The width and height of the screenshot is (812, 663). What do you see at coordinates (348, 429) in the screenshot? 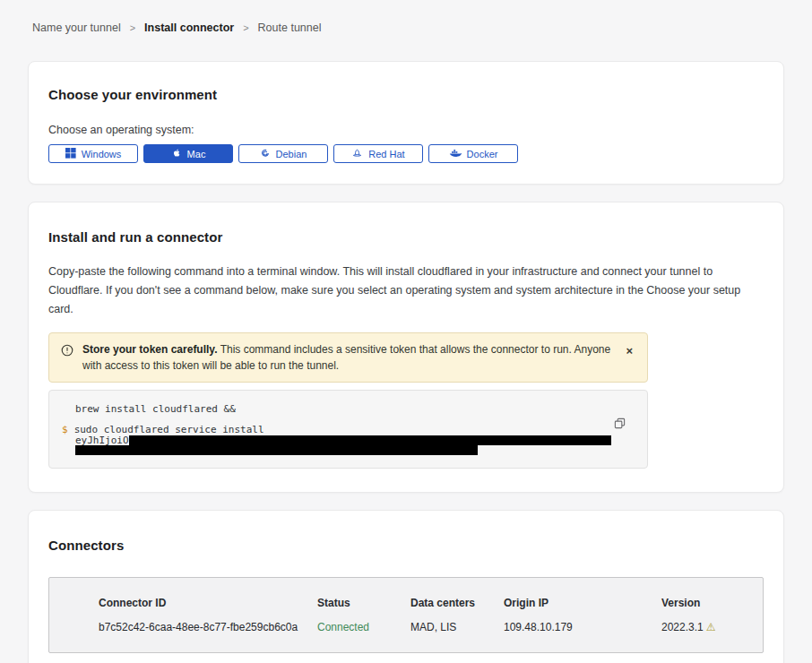
I see `install-command-code-block: brew install cloudflared && $ sudo cloud…` at bounding box center [348, 429].